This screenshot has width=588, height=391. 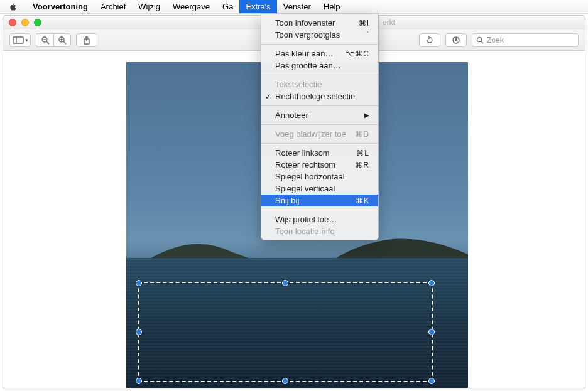 I want to click on menu-item-wijs-profiel-toe: Wijs profiel toe…, so click(x=320, y=220).